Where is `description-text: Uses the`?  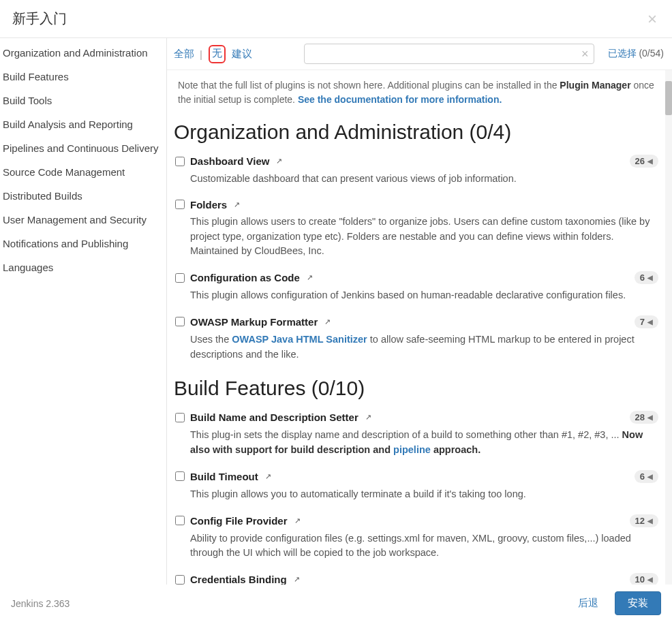
description-text: Uses the is located at coordinates (211, 339).